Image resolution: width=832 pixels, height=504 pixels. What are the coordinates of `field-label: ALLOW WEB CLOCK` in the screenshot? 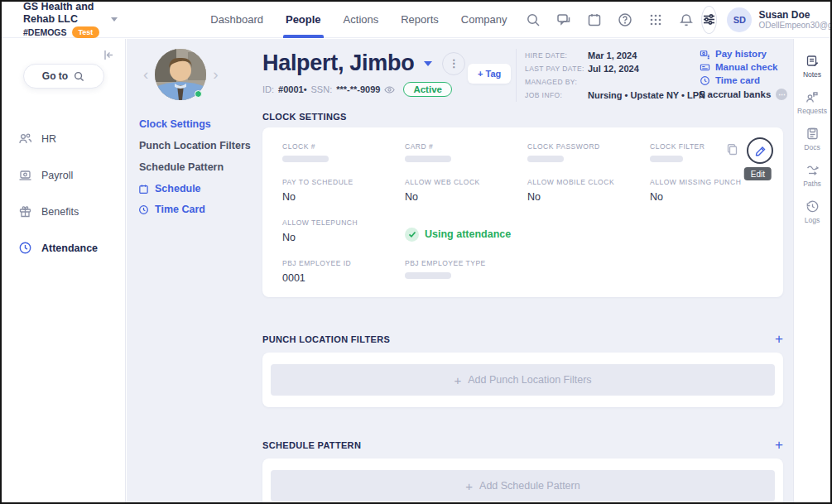 It's located at (466, 182).